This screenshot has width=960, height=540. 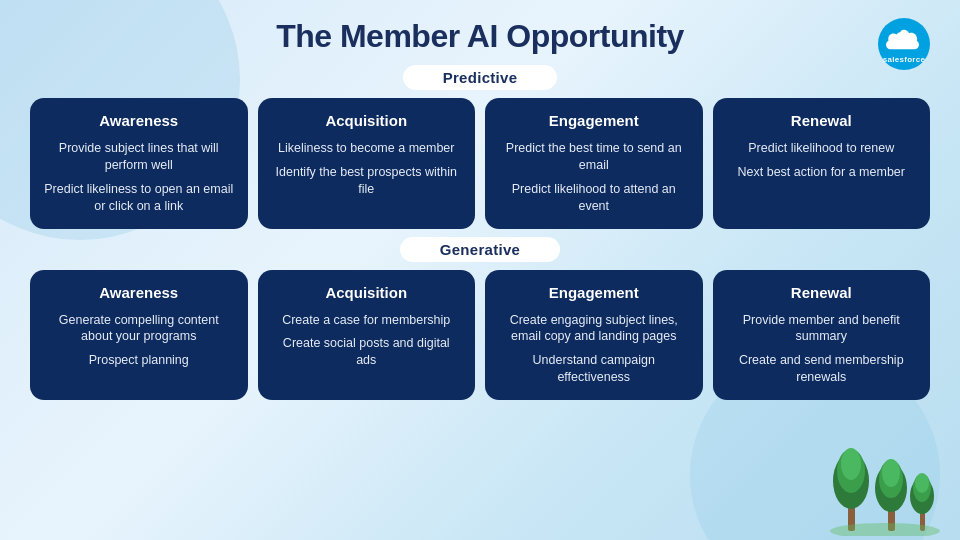 What do you see at coordinates (885, 483) in the screenshot?
I see `tree-decoration` at bounding box center [885, 483].